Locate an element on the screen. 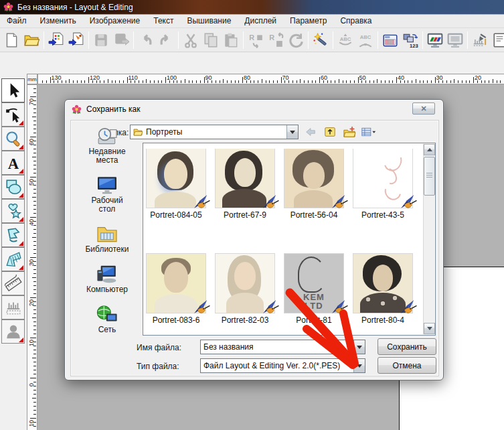  stitch-edit-tool is located at coordinates (13, 307).